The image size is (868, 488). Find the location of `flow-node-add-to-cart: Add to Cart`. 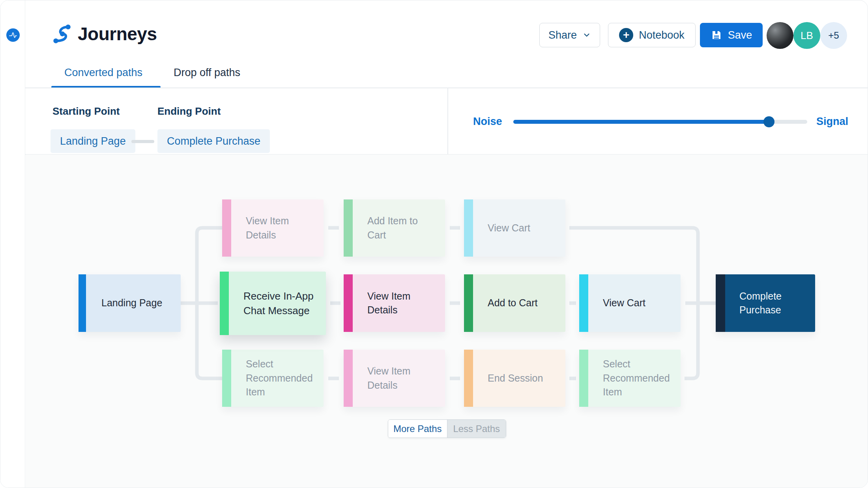

flow-node-add-to-cart: Add to Cart is located at coordinates (514, 303).